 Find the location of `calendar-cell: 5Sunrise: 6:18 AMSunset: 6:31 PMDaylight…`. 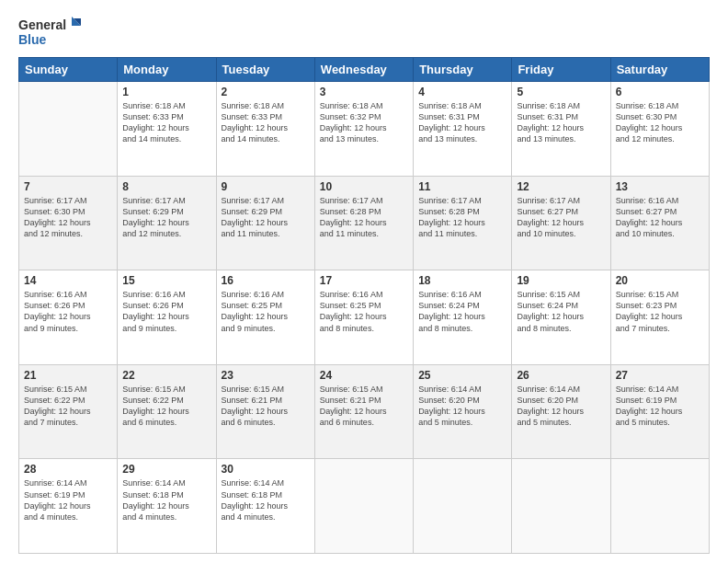

calendar-cell: 5Sunrise: 6:18 AMSunset: 6:31 PMDaylight… is located at coordinates (561, 129).